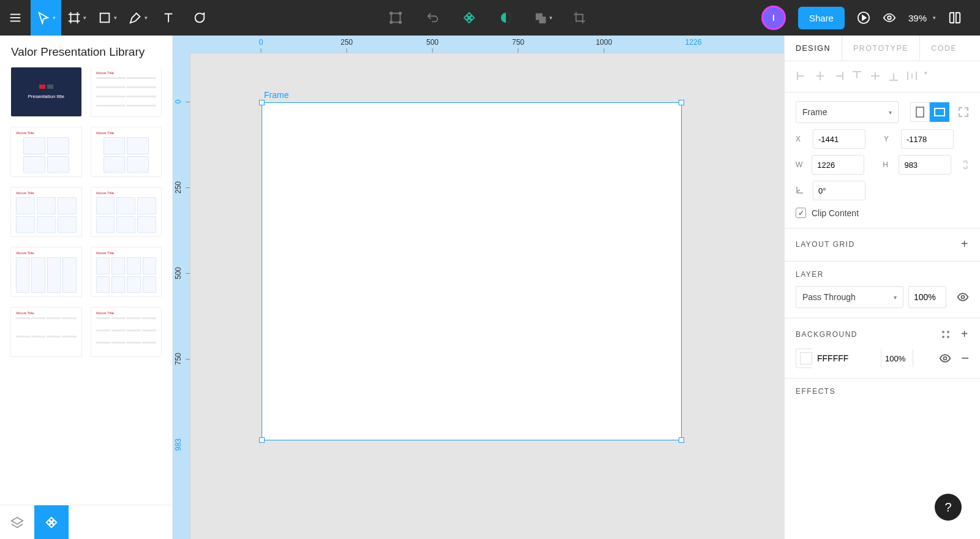  What do you see at coordinates (681, 440) in the screenshot?
I see `resize-handle-br` at bounding box center [681, 440].